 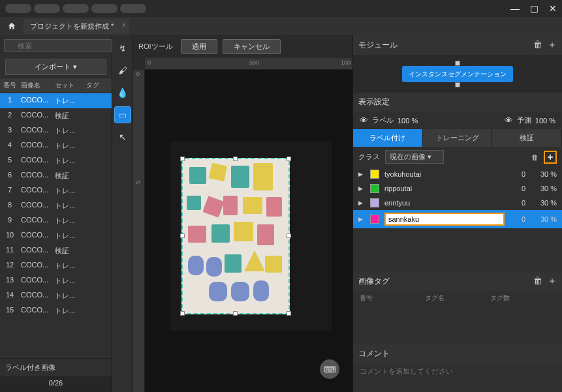 I want to click on class-row: ▶rippoutai030 %, so click(x=458, y=188).